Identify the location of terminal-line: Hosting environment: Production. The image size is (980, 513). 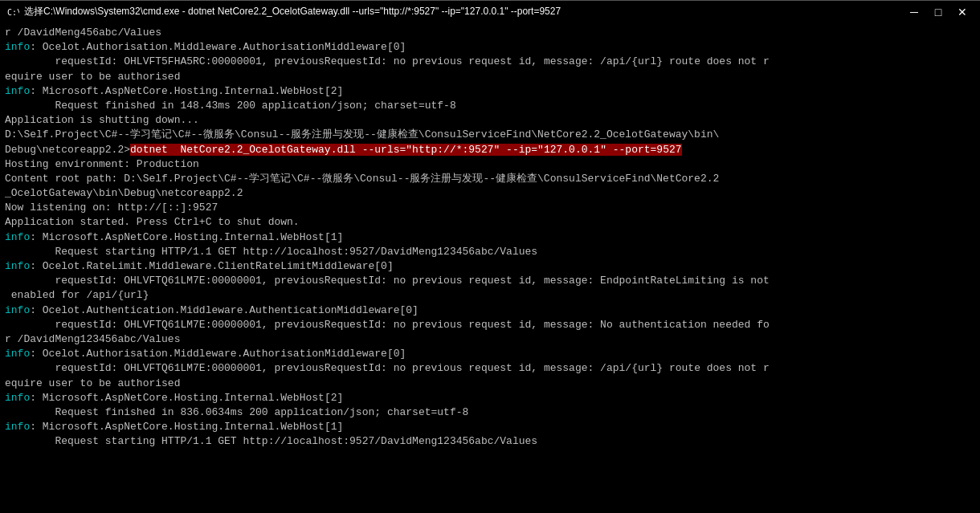
(490, 165).